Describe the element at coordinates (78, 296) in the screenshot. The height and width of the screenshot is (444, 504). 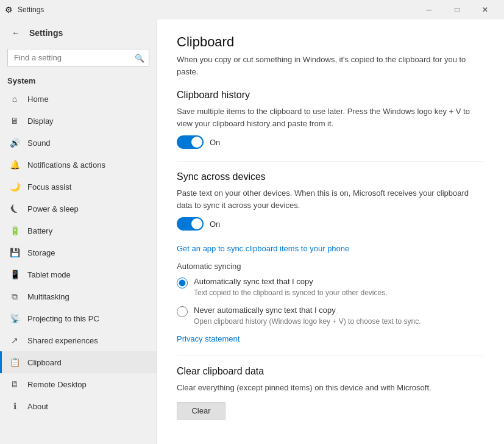
I see `sidebar-item-multitasking: ⧉ Multitasking` at that location.